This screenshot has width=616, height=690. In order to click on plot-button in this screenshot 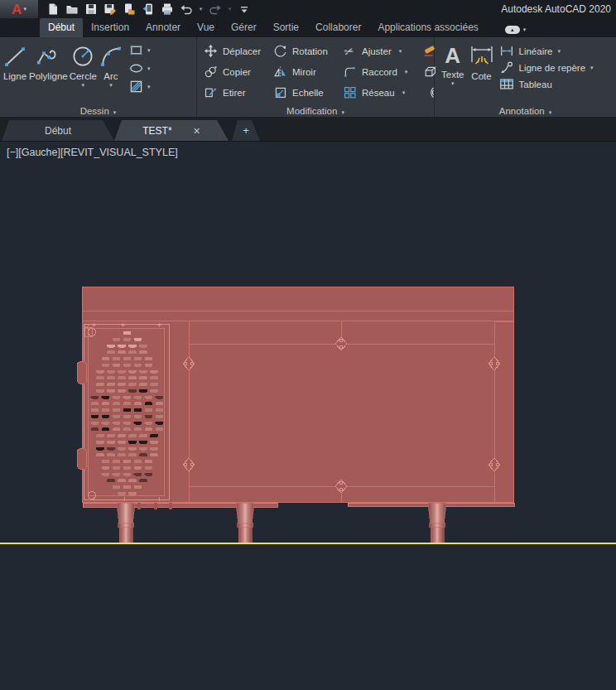, I will do `click(167, 9)`.